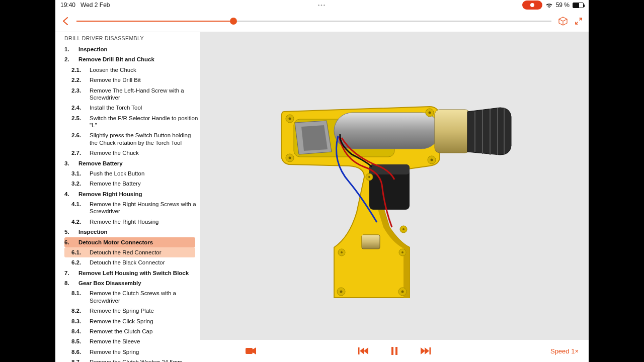 Image resolution: width=644 pixels, height=362 pixels. What do you see at coordinates (132, 359) in the screenshot?
I see `substep-item: 8.7.Remove the Clutch Washer 24.5mm` at bounding box center [132, 359].